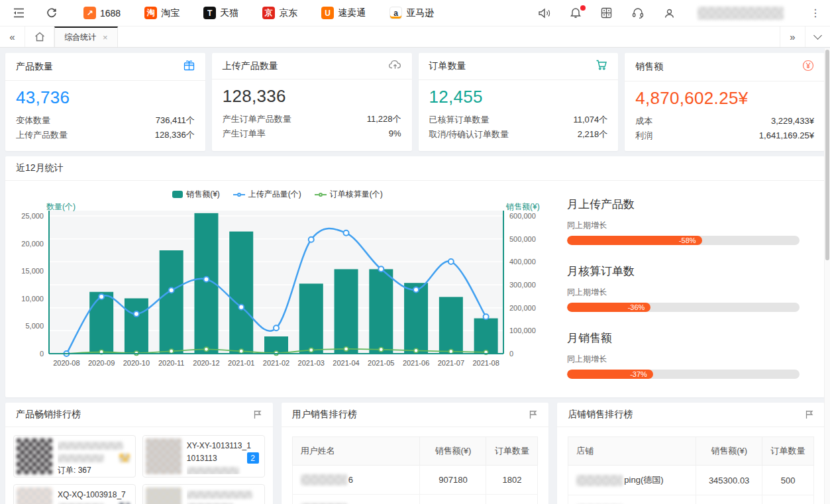  I want to click on platform-logo-icon: ↗, so click(90, 13).